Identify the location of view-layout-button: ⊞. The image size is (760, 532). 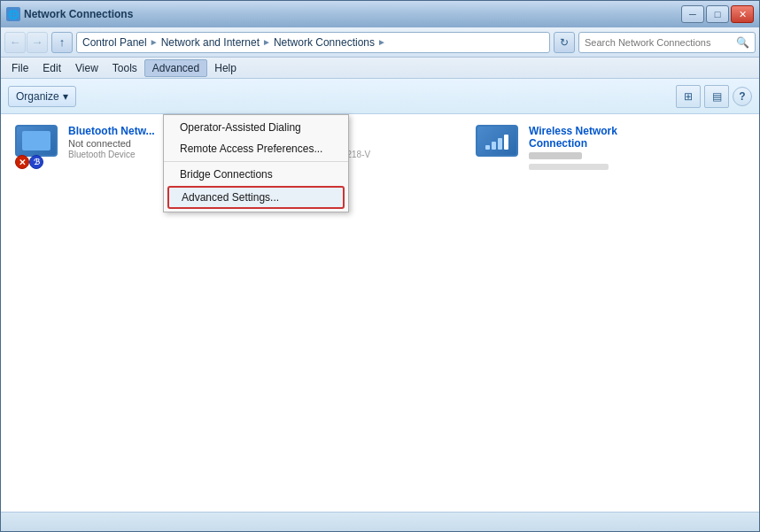
(688, 96).